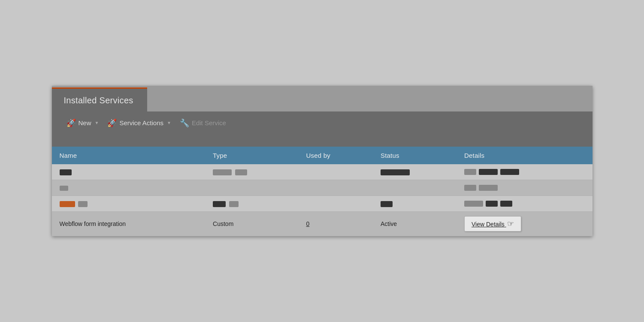 The image size is (644, 322). What do you see at coordinates (488, 224) in the screenshot?
I see `view-details-label: View Details` at bounding box center [488, 224].